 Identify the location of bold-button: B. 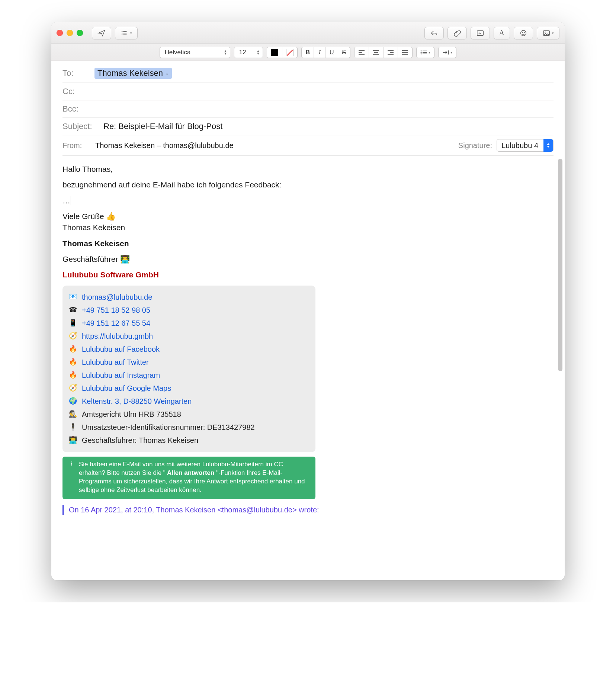
(308, 52).